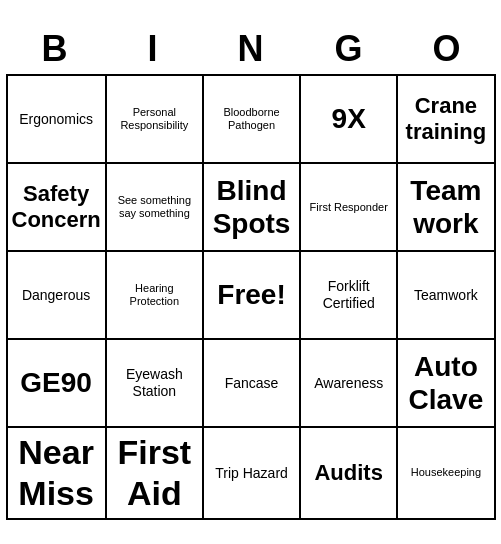  What do you see at coordinates (252, 208) in the screenshot?
I see `bingo-cell: Blind Spots` at bounding box center [252, 208].